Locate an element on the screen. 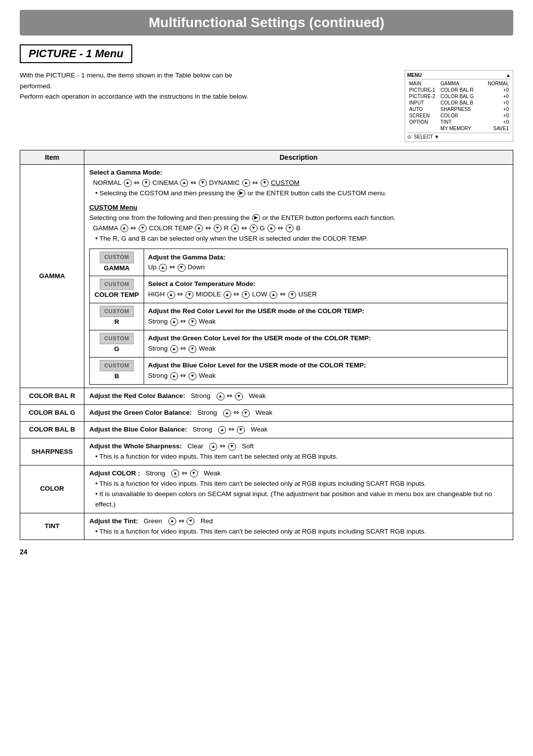 The width and height of the screenshot is (533, 756). item-colorbalg: COLOR BAL G is located at coordinates (52, 413).